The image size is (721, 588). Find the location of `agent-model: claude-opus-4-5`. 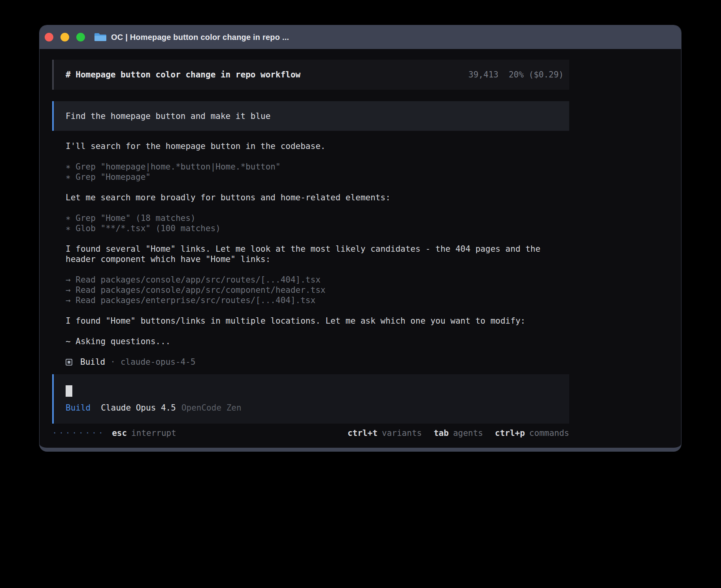

agent-model: claude-opus-4-5 is located at coordinates (158, 362).